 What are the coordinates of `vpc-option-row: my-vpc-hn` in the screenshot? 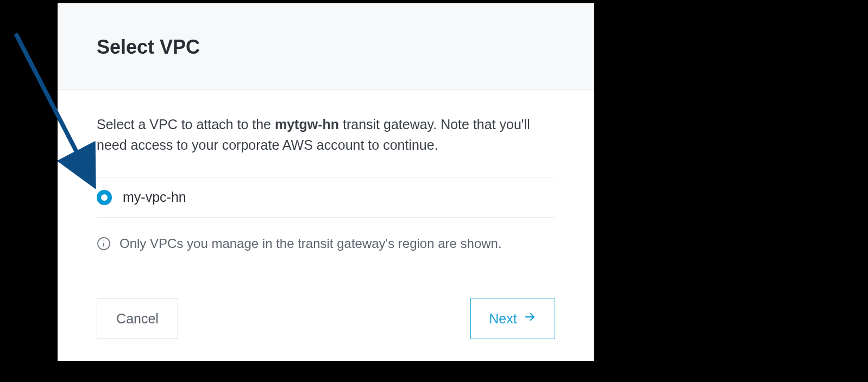 It's located at (326, 198).